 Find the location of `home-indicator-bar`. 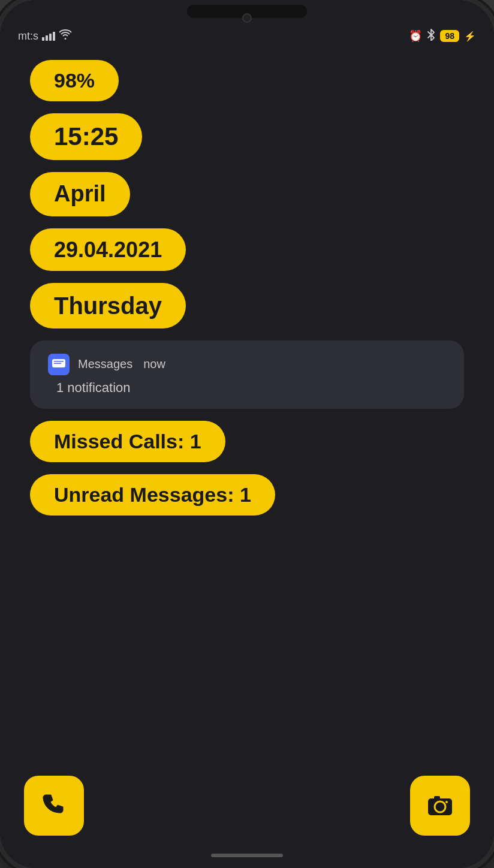

home-indicator-bar is located at coordinates (247, 855).